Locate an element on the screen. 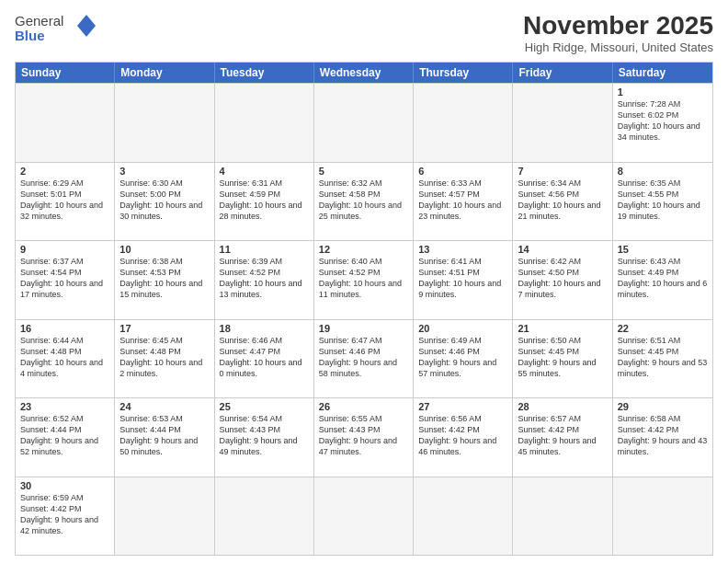 The image size is (728, 563). logo: General Blue is located at coordinates (56, 29).